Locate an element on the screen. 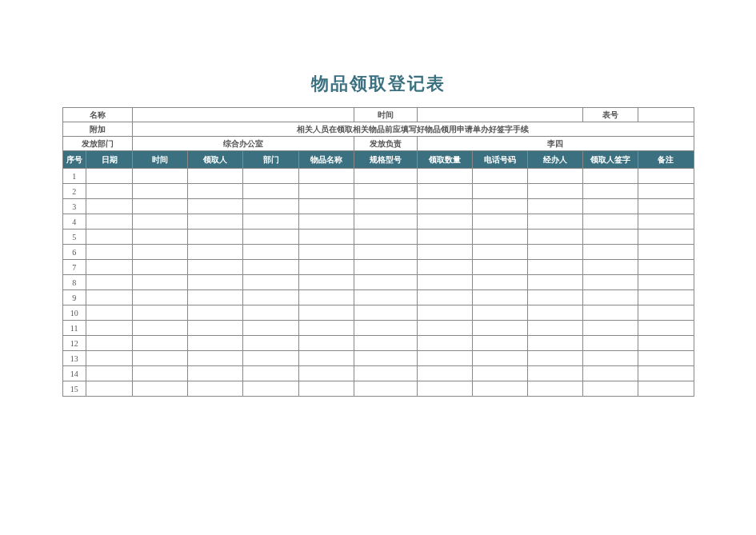  time-value is located at coordinates (501, 115).